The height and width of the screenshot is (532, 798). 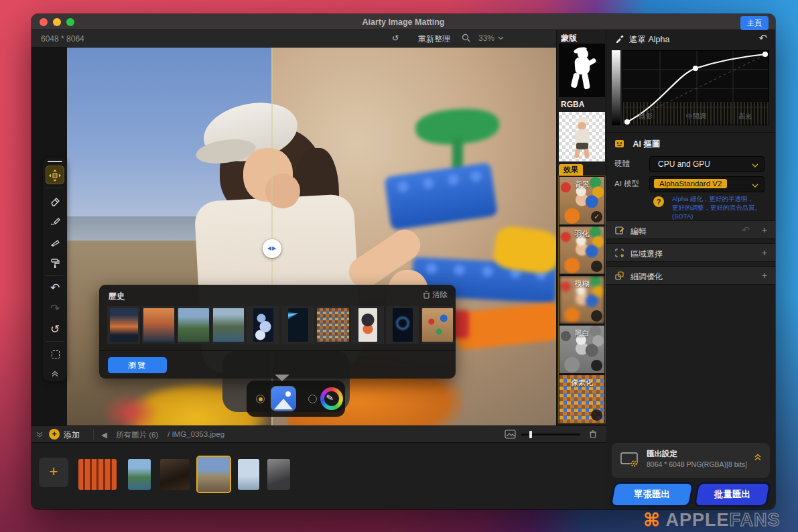 I want to click on section-label: 區域選擇, so click(x=647, y=255).